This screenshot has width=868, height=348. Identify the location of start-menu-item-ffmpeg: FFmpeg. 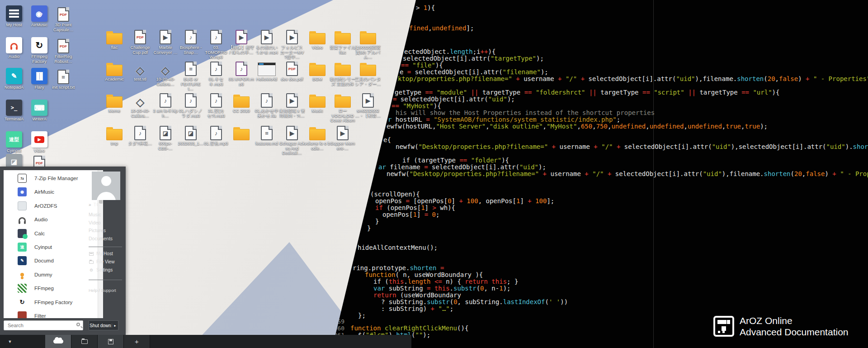
(48, 288).